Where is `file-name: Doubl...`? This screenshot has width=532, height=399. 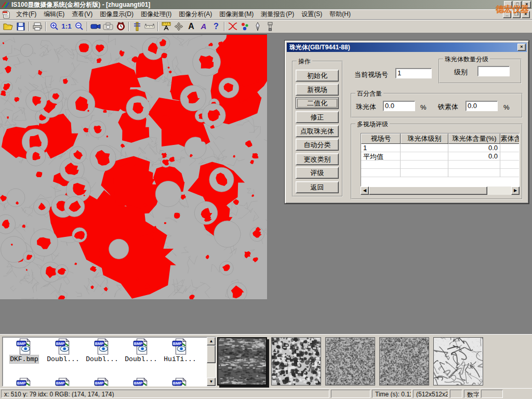
file-name: Doubl... is located at coordinates (102, 360).